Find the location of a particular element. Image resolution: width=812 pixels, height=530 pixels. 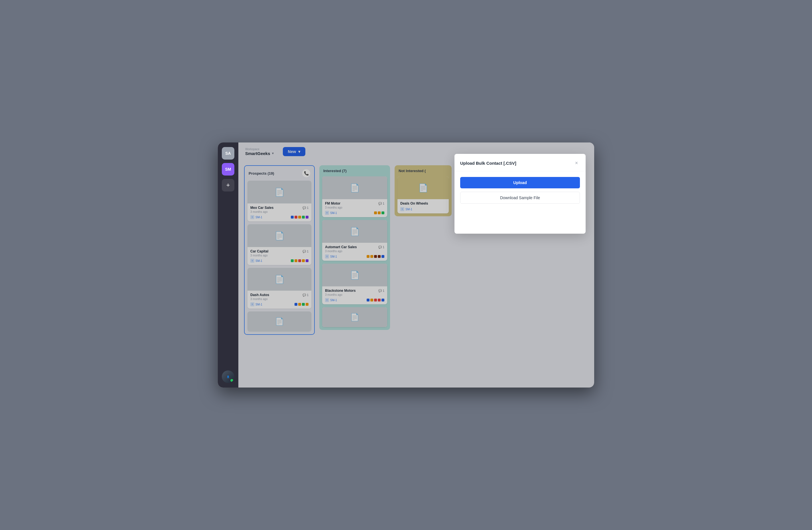

sidebar: SA SM + 👤 is located at coordinates (228, 265).